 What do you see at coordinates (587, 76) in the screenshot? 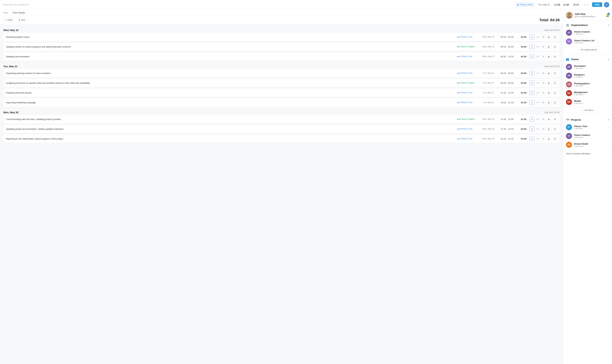
I see `list-item: DE Designers 3 Members ›` at bounding box center [587, 76].